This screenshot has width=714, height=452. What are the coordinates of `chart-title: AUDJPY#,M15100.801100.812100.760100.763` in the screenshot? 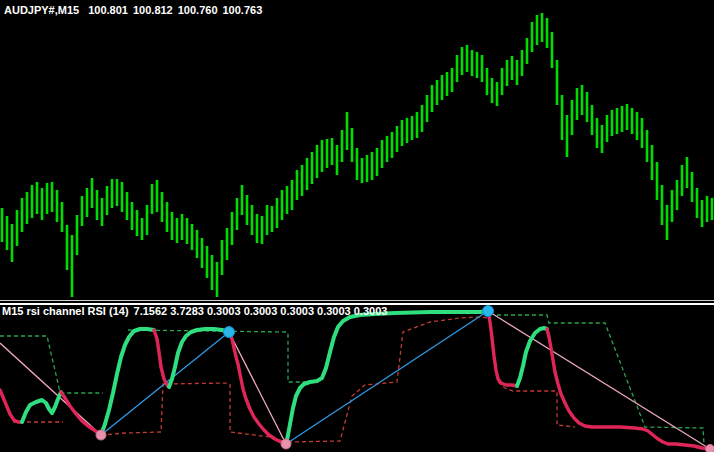 It's located at (136, 10).